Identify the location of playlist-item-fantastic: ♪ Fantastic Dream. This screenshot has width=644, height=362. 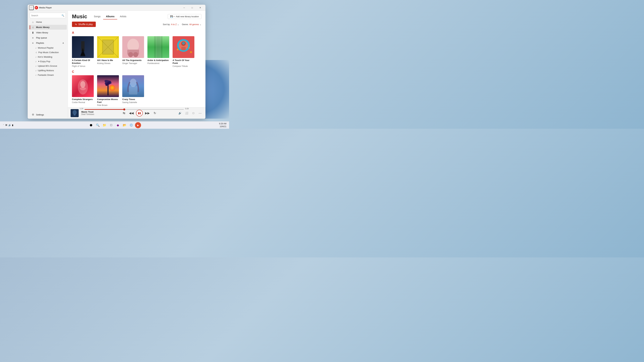
(48, 75).